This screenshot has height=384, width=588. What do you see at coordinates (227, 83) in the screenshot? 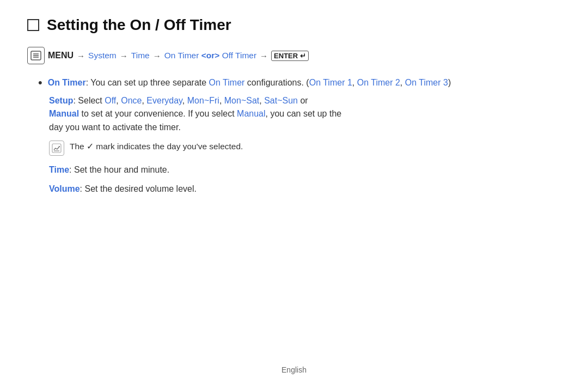
I see `on-timer-mid: On Timer` at bounding box center [227, 83].